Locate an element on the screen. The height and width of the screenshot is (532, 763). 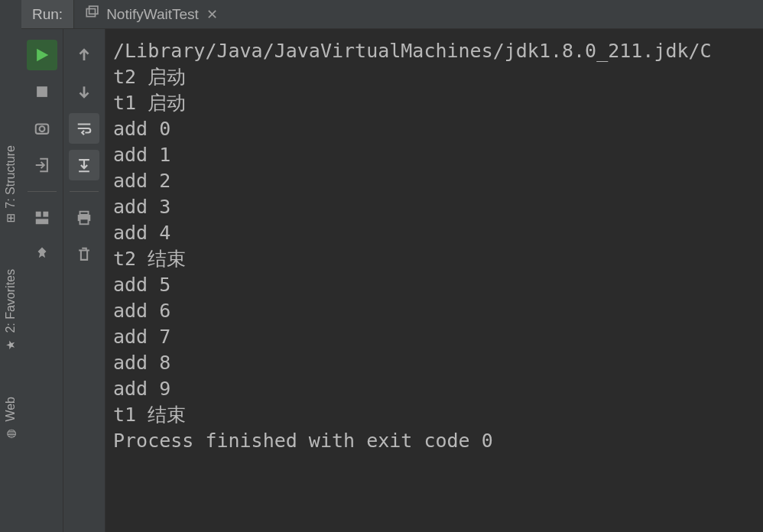
structure-icon: ⊞ is located at coordinates (11, 218).